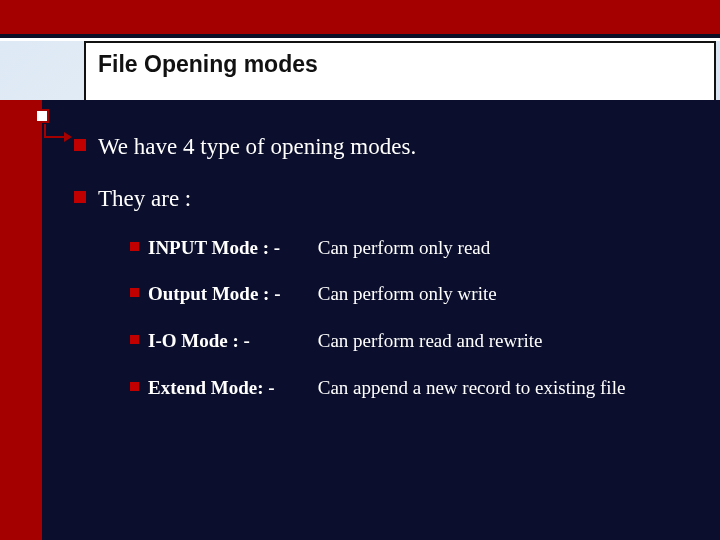 This screenshot has height=540, width=720. I want to click on decorative-arrow-icon, so click(59, 131).